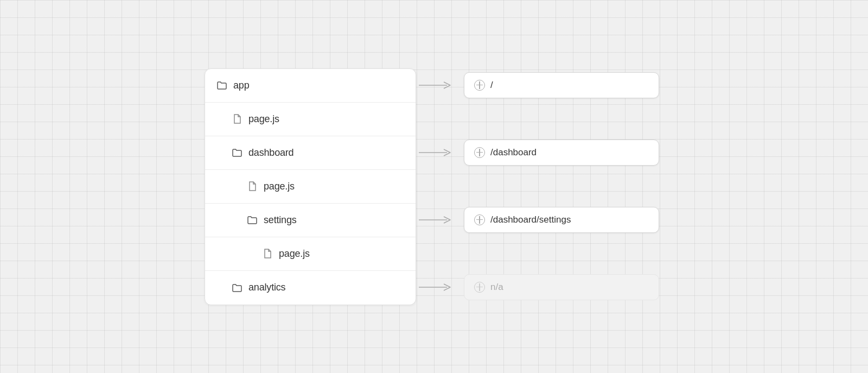 This screenshot has height=373, width=868. Describe the element at coordinates (561, 220) in the screenshot. I see `route-box: /dashboard/settings` at that location.